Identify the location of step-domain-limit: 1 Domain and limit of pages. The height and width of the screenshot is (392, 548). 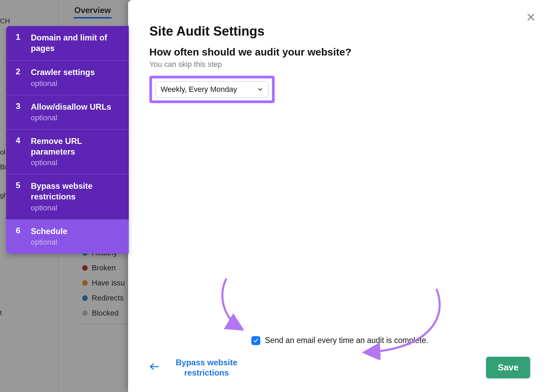
(67, 43).